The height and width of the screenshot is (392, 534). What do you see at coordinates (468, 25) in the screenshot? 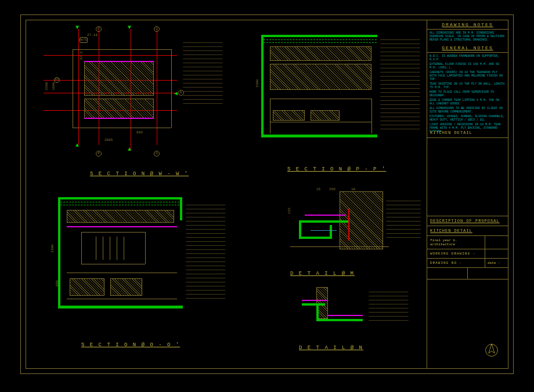
I see `heading-drawing-notes: DRAWING NOTES` at bounding box center [468, 25].